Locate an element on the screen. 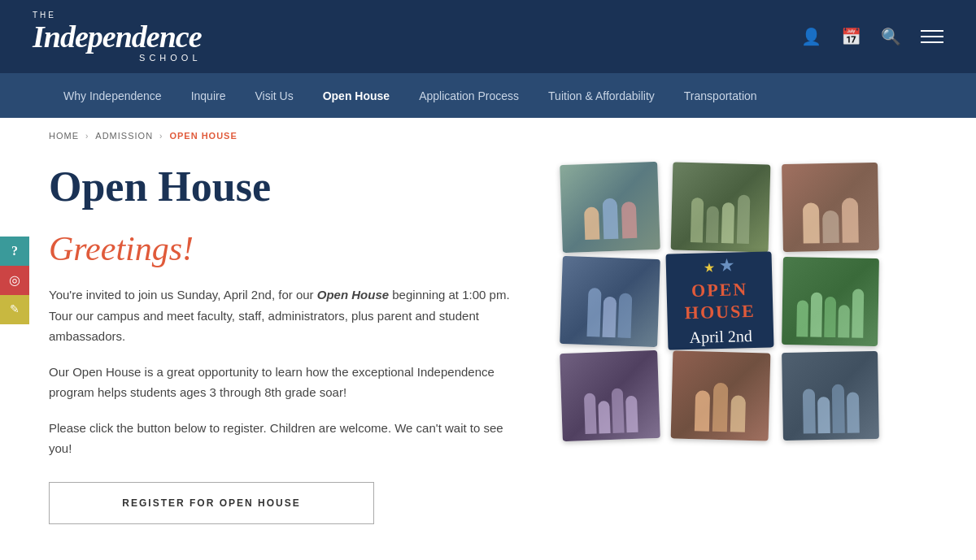  breadcrumb-admission: ADMISSION is located at coordinates (124, 136).